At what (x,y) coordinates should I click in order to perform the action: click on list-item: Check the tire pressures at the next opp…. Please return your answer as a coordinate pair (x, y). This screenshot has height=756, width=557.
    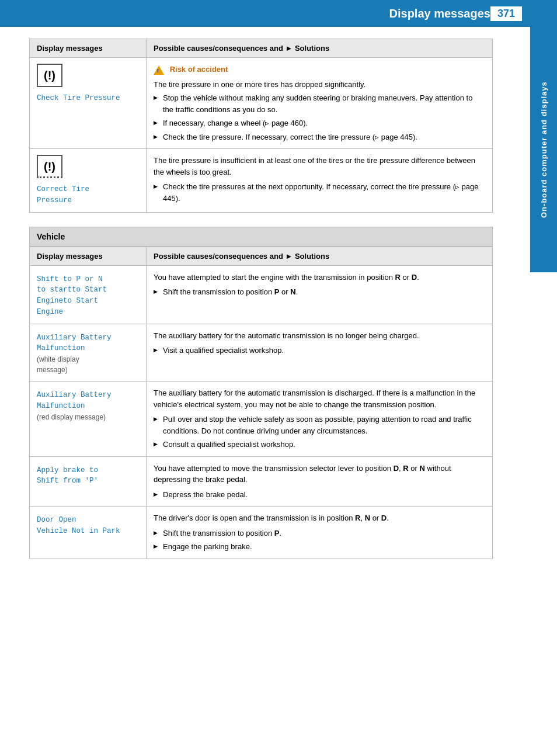
    Looking at the image, I should click on (319, 193).